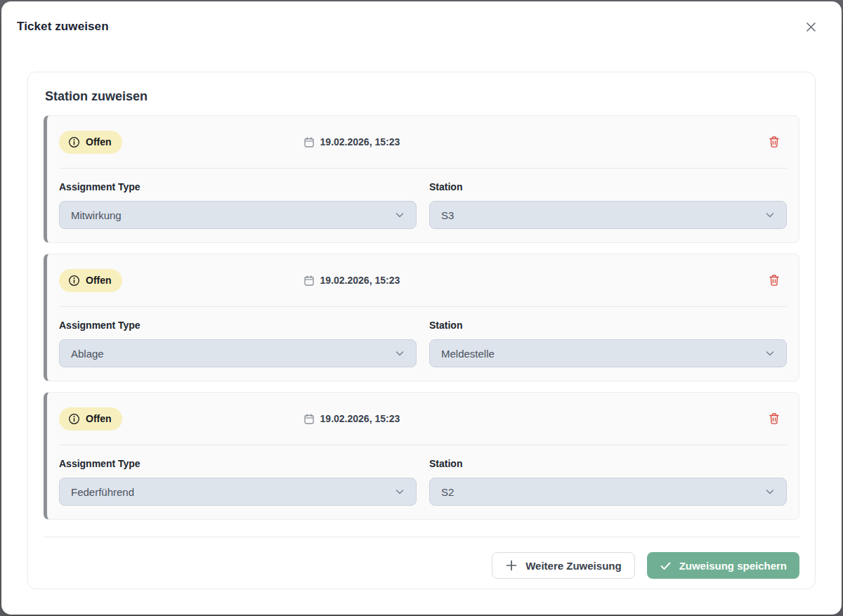  What do you see at coordinates (422, 97) in the screenshot?
I see `panel-heading: Station zuweisen` at bounding box center [422, 97].